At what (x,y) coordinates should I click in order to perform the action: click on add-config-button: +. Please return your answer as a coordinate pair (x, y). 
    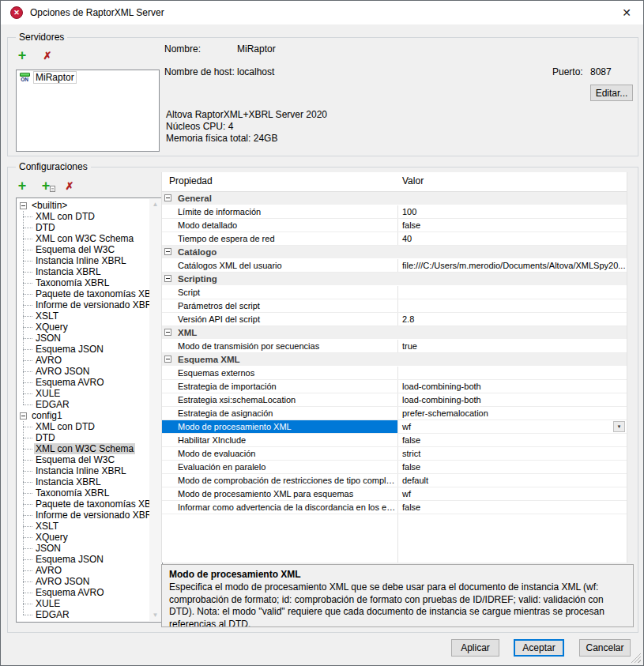
    Looking at the image, I should click on (22, 186).